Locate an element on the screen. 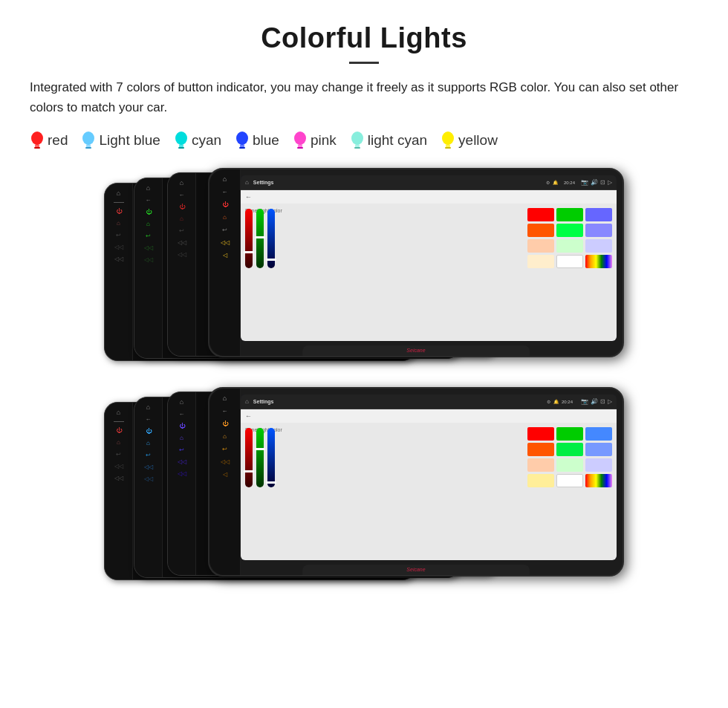 Image resolution: width=728 pixels, height=708 pixels. color-label-blue: blue is located at coordinates (266, 140).